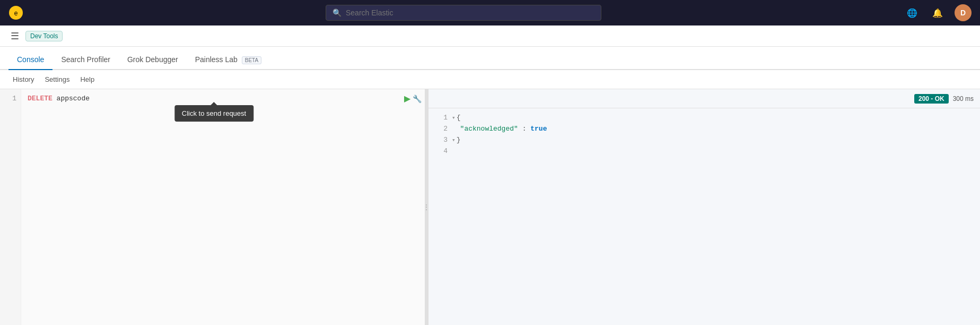  What do you see at coordinates (454, 118) in the screenshot?
I see `fold-icon-1: ▾` at bounding box center [454, 118].